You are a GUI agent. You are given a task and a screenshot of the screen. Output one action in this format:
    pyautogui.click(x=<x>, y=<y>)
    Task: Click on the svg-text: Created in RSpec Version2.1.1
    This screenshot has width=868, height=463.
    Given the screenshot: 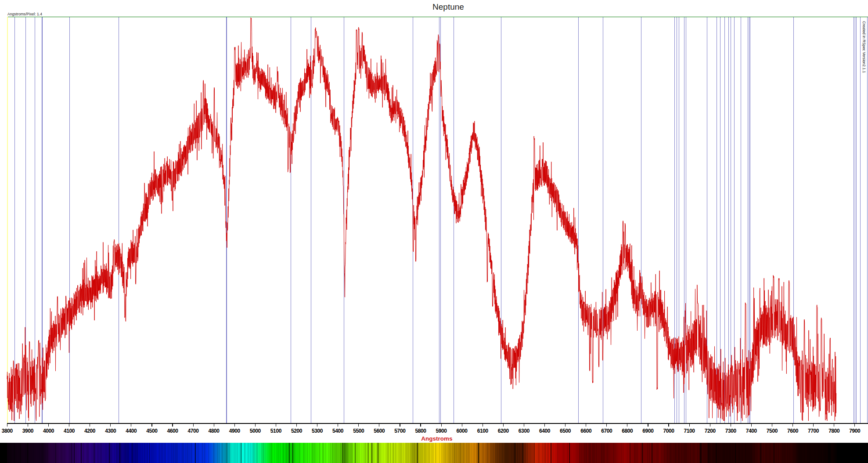 What is the action you would take?
    pyautogui.click(x=864, y=47)
    